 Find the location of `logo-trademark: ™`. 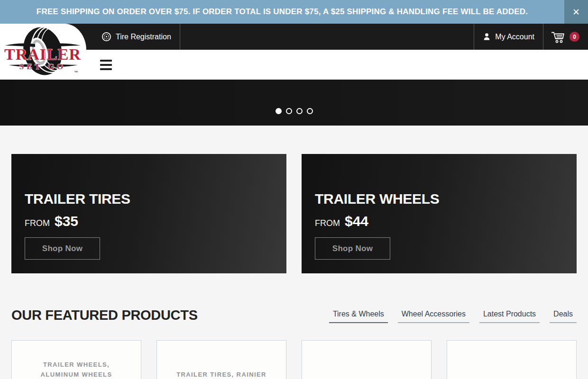

logo-trademark: ™ is located at coordinates (76, 72).